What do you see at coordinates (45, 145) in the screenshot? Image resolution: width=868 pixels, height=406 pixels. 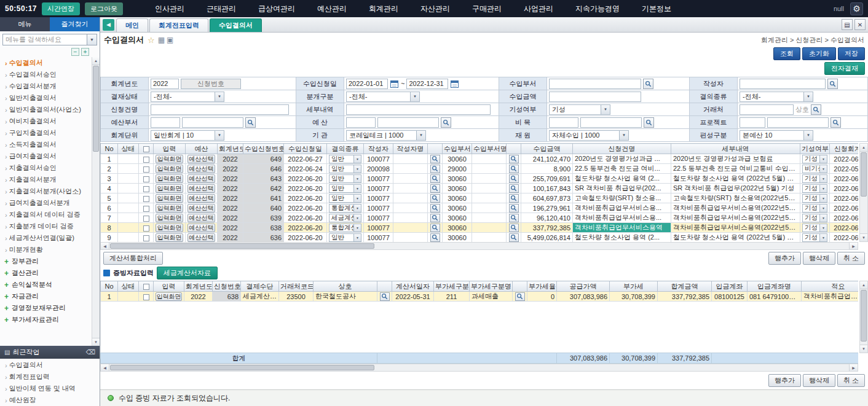 I see `sidebar-item: ›소득지출결의서` at bounding box center [45, 145].